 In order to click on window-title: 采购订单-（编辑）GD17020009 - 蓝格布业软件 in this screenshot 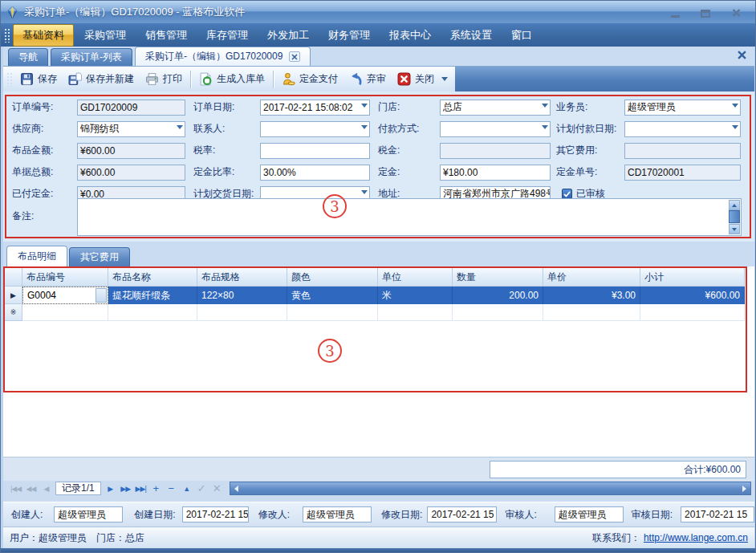, I will do `click(135, 12)`.